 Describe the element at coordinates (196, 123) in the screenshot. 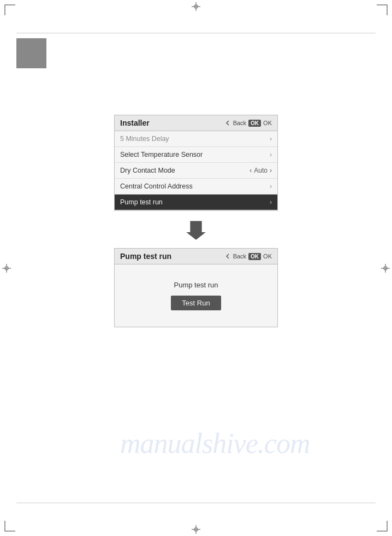

I see `installer-header: Installer Back OK OK` at that location.